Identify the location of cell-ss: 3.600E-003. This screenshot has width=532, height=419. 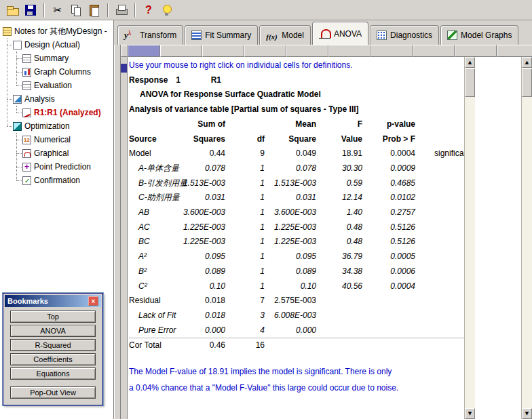
(197, 213).